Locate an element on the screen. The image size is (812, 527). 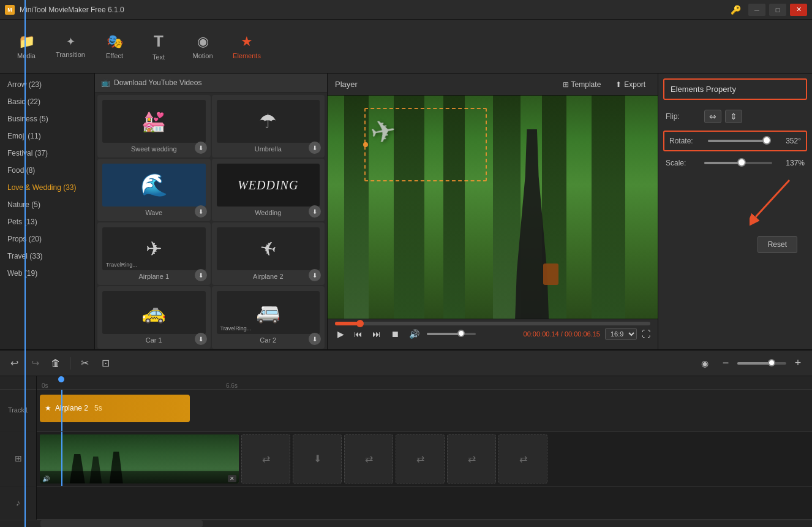
zoom-slider is located at coordinates (762, 363).